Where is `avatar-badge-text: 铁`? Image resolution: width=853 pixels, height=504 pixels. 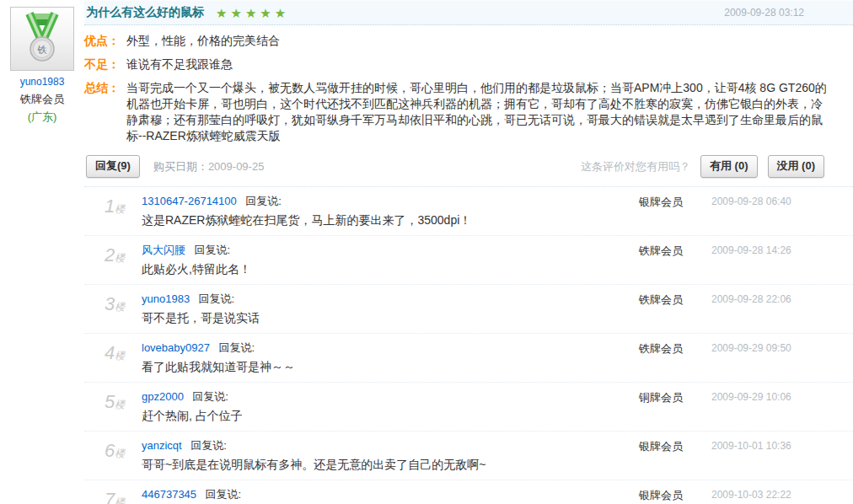
avatar-badge-text: 铁 is located at coordinates (42, 50).